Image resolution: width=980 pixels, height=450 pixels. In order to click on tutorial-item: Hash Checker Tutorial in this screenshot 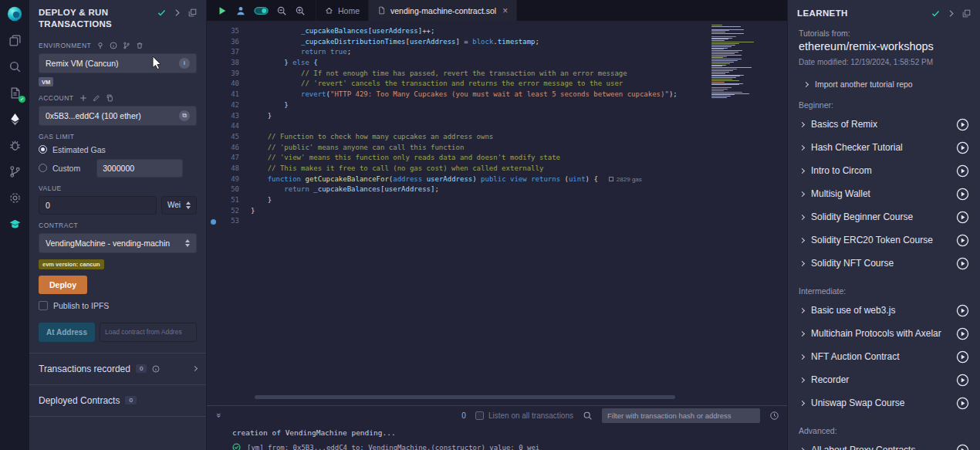, I will do `click(884, 147)`.